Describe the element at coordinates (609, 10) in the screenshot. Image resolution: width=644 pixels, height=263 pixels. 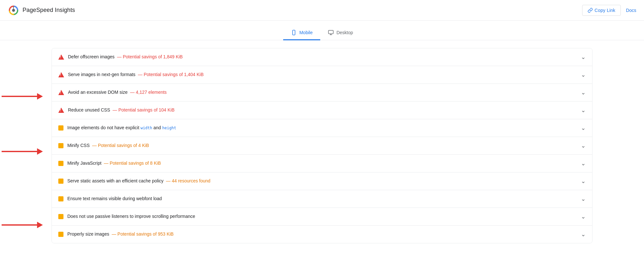
I see `header-actions: Copy Link Docs` at that location.